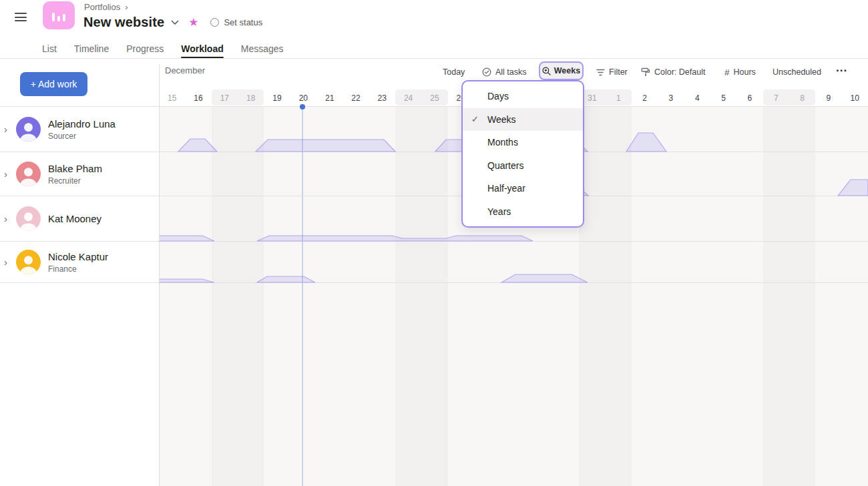 This screenshot has width=868, height=486. I want to click on tabs-divider, so click(434, 59).